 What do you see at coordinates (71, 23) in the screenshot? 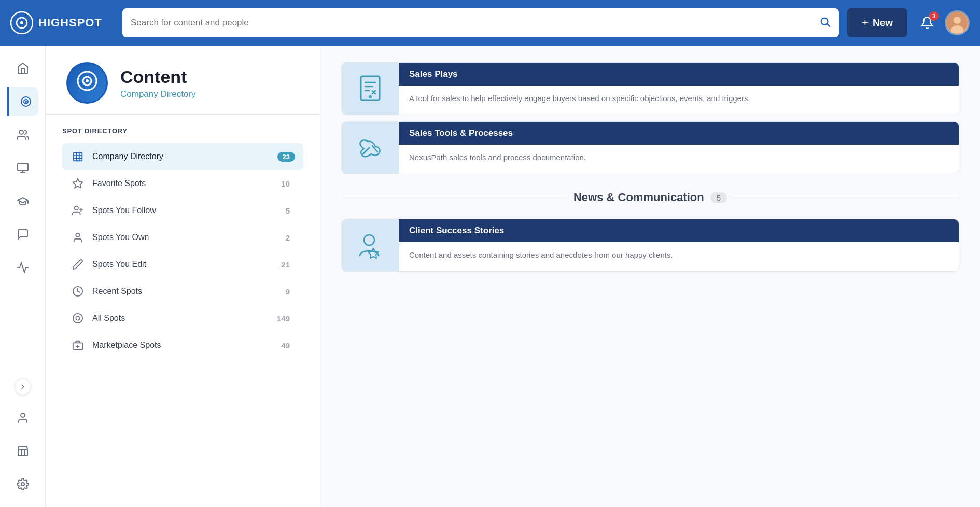
I see `logo-text: HIGHSPOT` at bounding box center [71, 23].